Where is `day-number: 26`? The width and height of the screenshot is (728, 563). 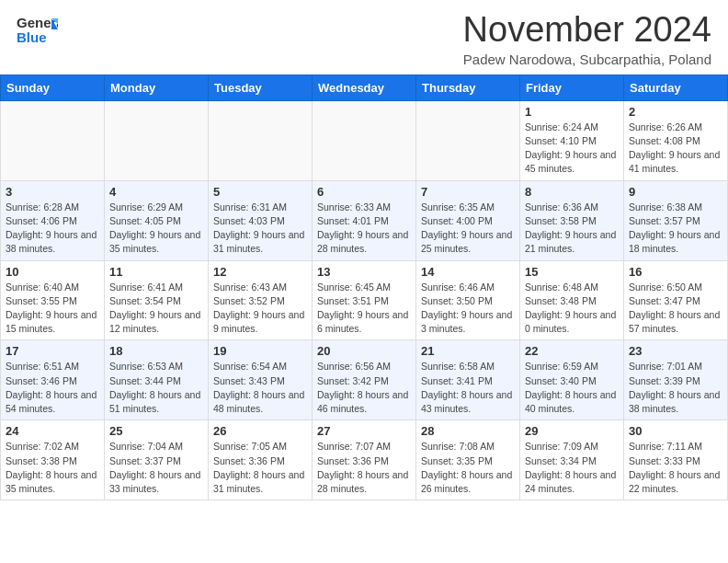 day-number: 26 is located at coordinates (260, 431).